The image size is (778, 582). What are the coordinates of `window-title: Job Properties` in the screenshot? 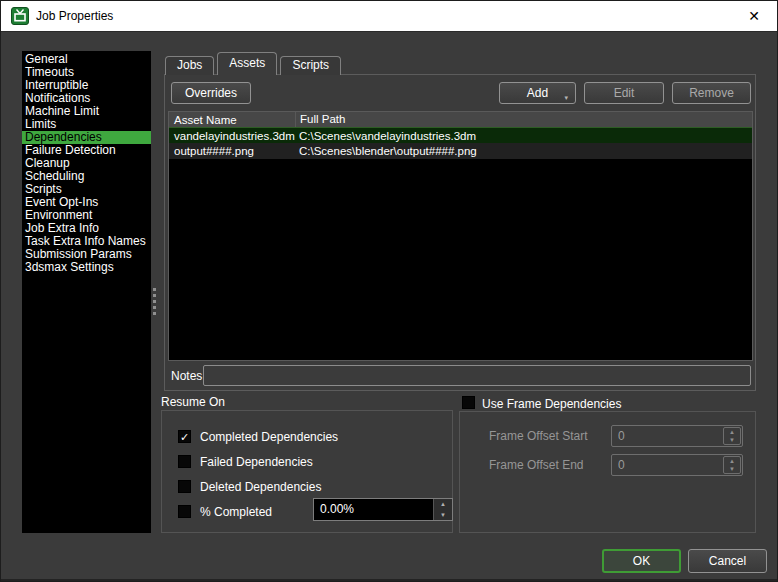 It's located at (74, 16).